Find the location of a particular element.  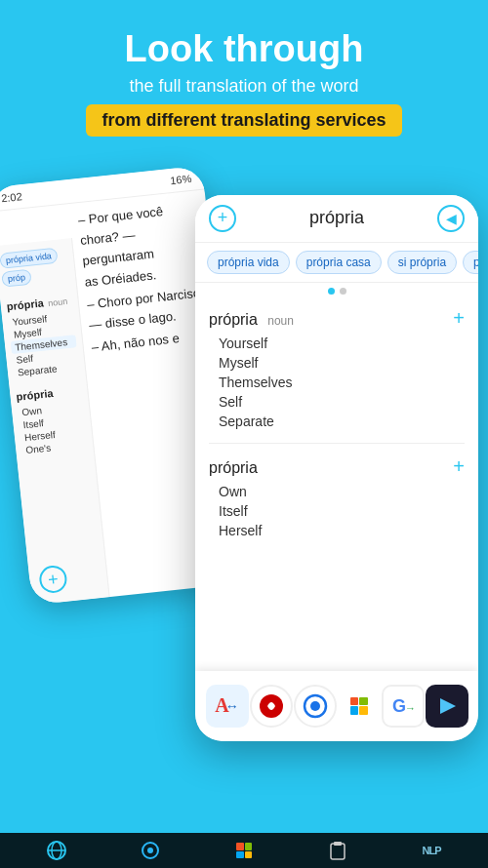

source-svg is located at coordinates (447, 706).